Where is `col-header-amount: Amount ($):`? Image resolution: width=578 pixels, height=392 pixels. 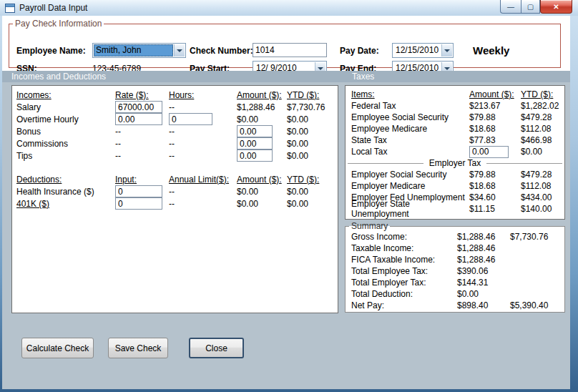 col-header-amount: Amount ($): is located at coordinates (495, 94).